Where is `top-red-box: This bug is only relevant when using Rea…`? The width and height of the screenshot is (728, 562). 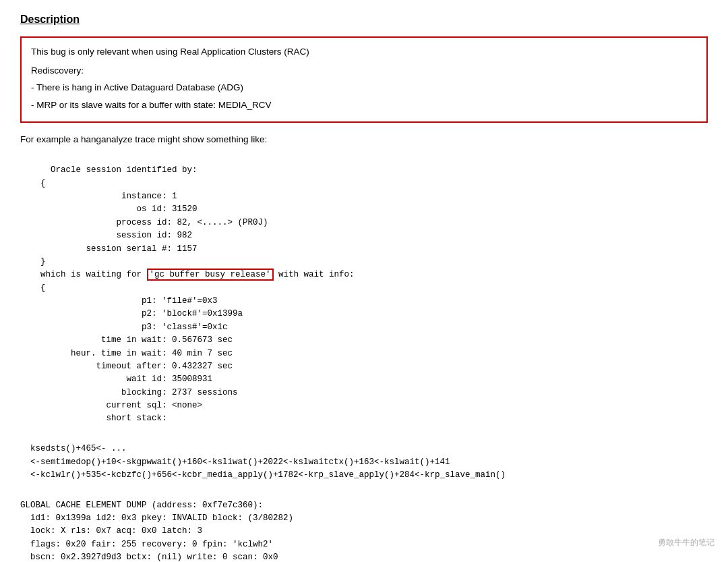
top-red-box: This bug is only relevant when using Rea… is located at coordinates (364, 80).